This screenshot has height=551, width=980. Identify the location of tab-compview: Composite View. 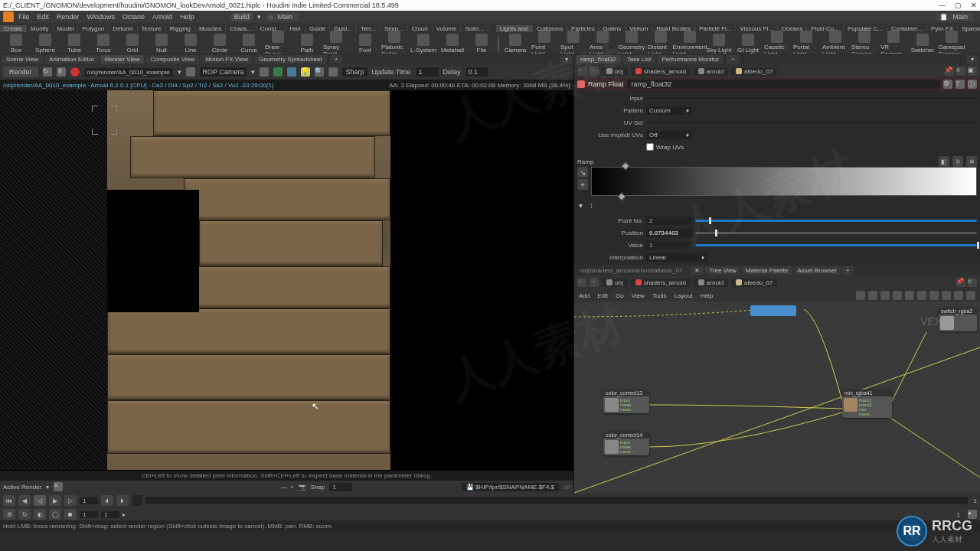
(172, 60).